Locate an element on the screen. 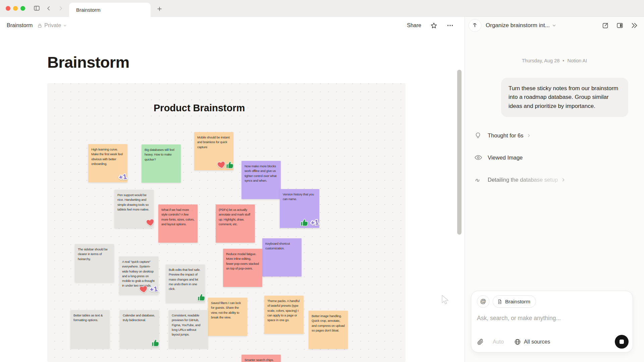 Image resolution: width=644 pixels, height=362 pixels. sticky-note: Version history that you can name.+1 is located at coordinates (300, 208).